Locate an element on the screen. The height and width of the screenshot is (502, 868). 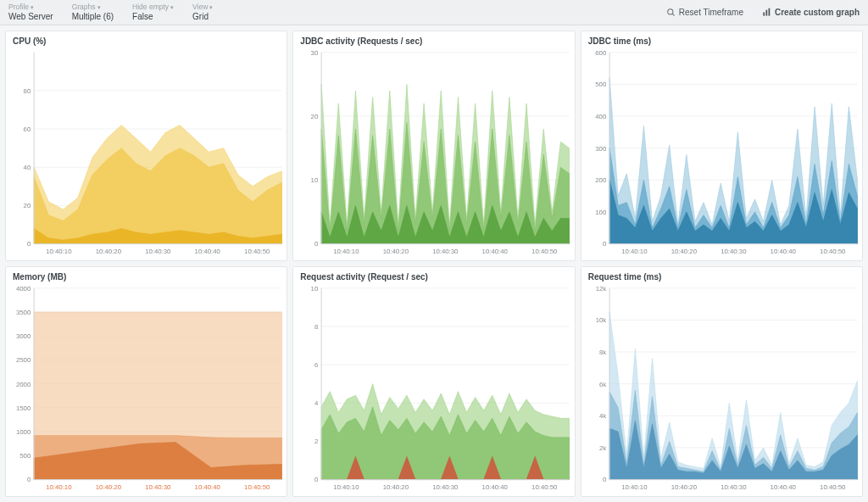
filter-profile: Profile▾ Web Server is located at coordinates (31, 12).